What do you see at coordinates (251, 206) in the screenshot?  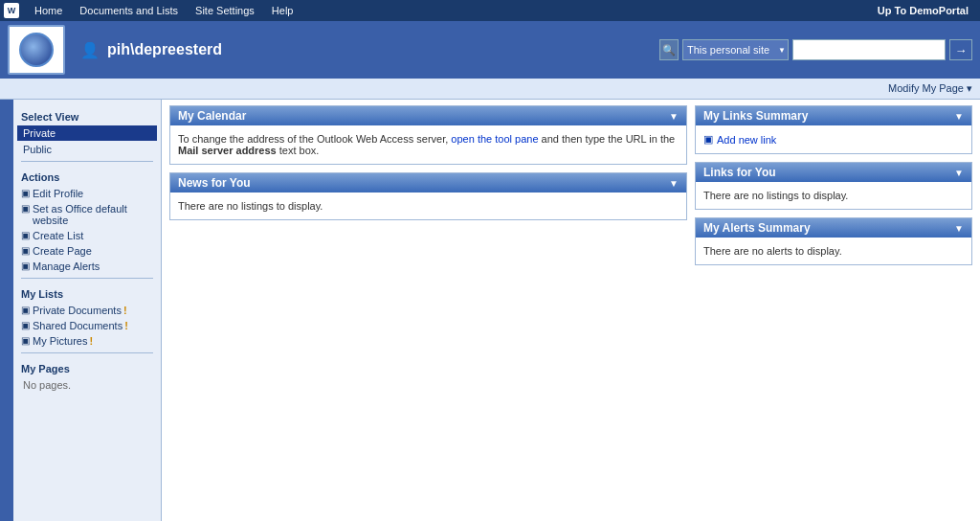 I see `news-no-listings: There are no listings to display.` at bounding box center [251, 206].